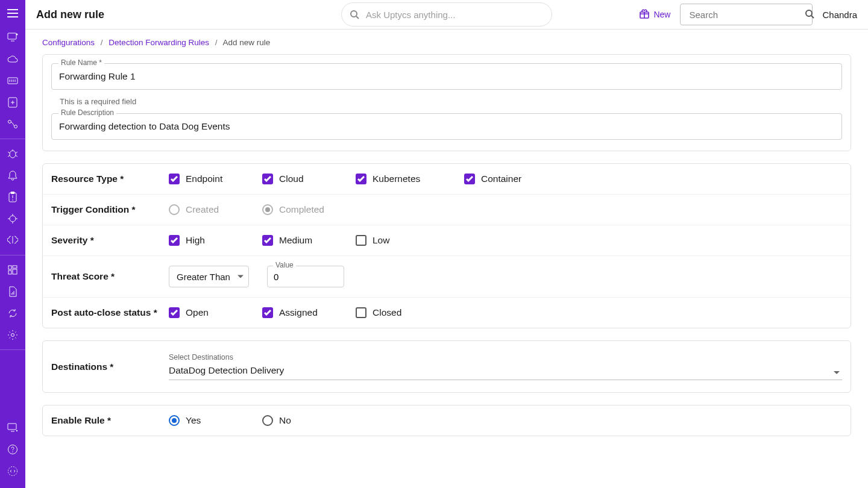 The image size is (868, 488). Describe the element at coordinates (110, 313) in the screenshot. I see `post-status-label: Post auto-close status *` at that location.